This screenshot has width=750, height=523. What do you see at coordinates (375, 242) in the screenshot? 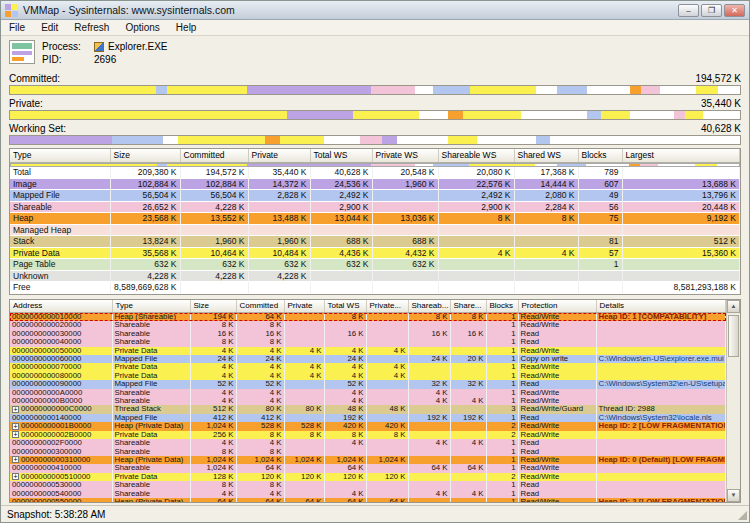
I see `summary-row-stack: Stack13,824 K1,960 K1,960 K688 K688 K815…` at bounding box center [375, 242].